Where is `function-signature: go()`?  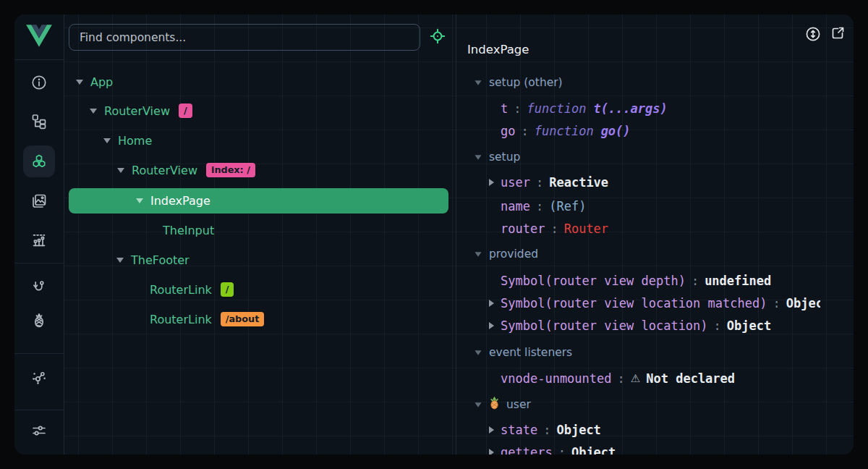
function-signature: go() is located at coordinates (616, 131).